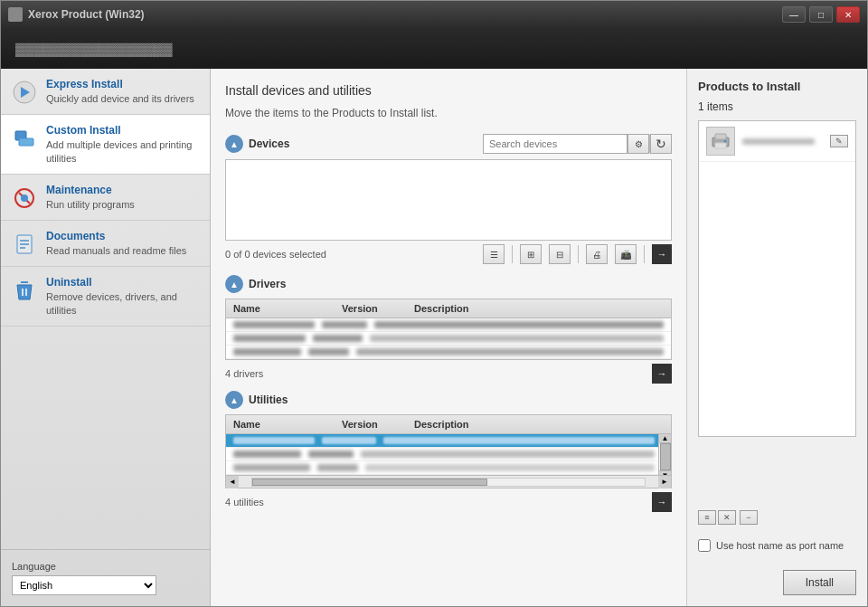 The height and width of the screenshot is (607, 868). I want to click on products-control-buttons: ≡ ✕, so click(717, 517).